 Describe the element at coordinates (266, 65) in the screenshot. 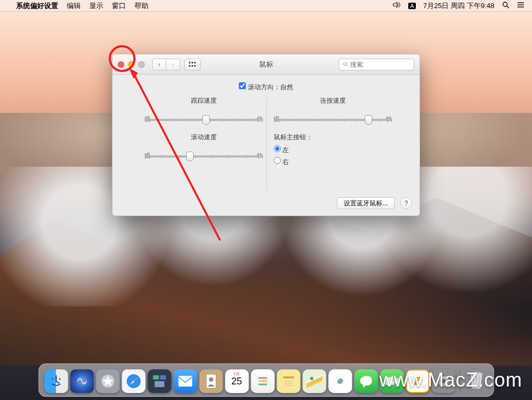

I see `window-title: 鼠标` at that location.